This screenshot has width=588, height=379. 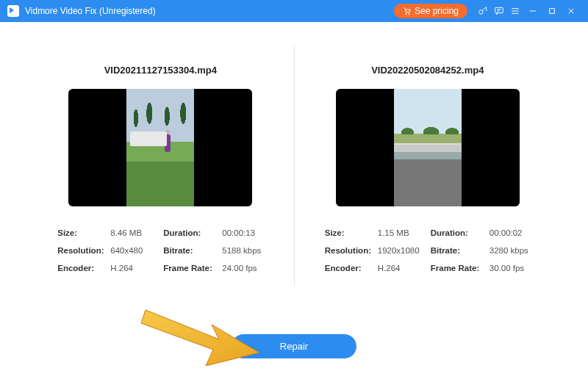 I want to click on meta-value: 30.00 fps, so click(x=510, y=268).